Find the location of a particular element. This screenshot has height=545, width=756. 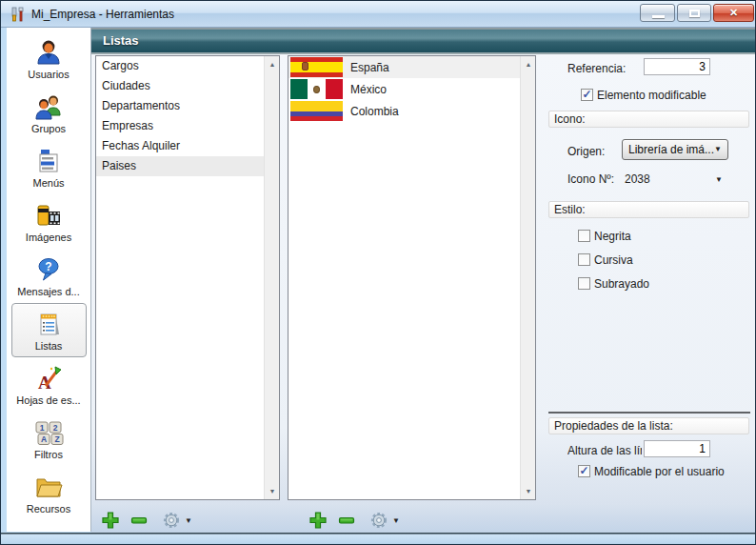

origen-label: Origen: is located at coordinates (587, 151).